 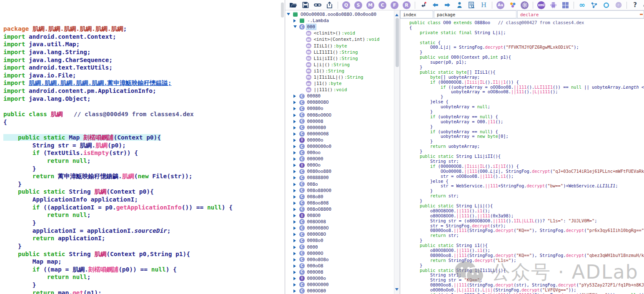 What do you see at coordinates (144, 29) in the screenshot?
I see `code-line: package 肌綢.肌綢.肌綢.肌綢.肌綢.肌綢;` at bounding box center [144, 29].